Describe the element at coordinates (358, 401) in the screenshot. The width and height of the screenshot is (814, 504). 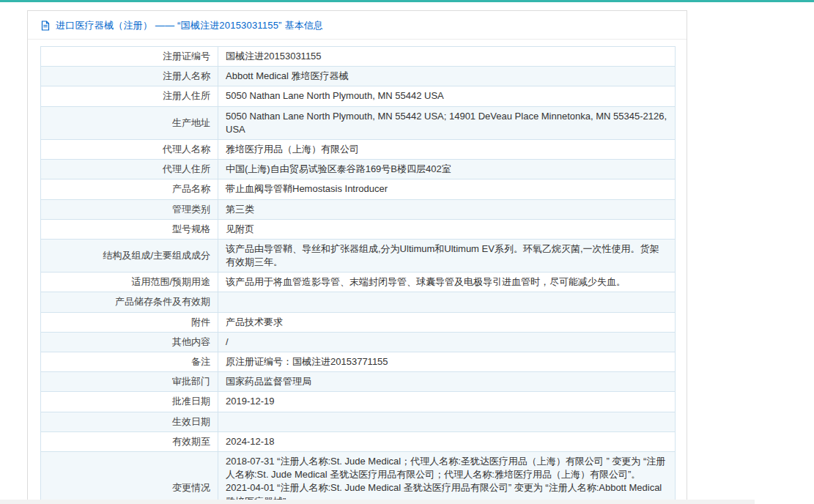
I see `table-row: 批准日期 2019-12-19` at that location.